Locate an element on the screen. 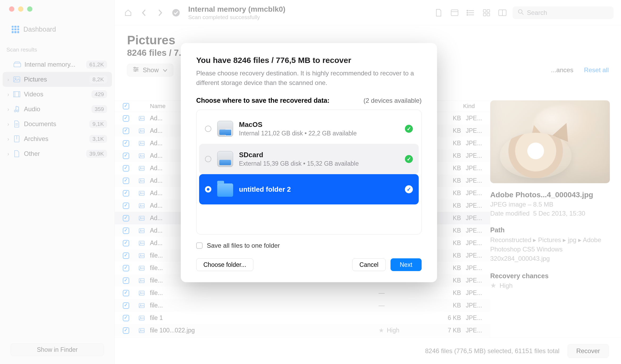  destination-option: untitled folder 2✓ is located at coordinates (309, 189).